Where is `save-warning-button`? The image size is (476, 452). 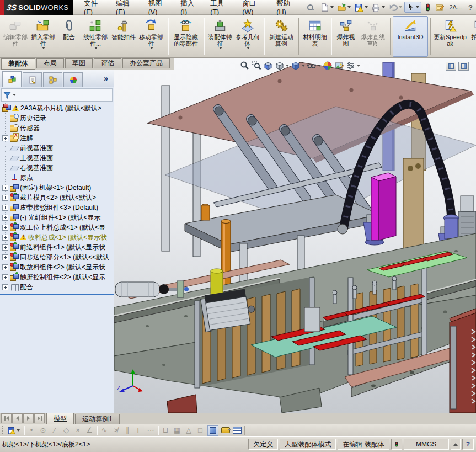 save-warning-button is located at coordinates (13, 430).